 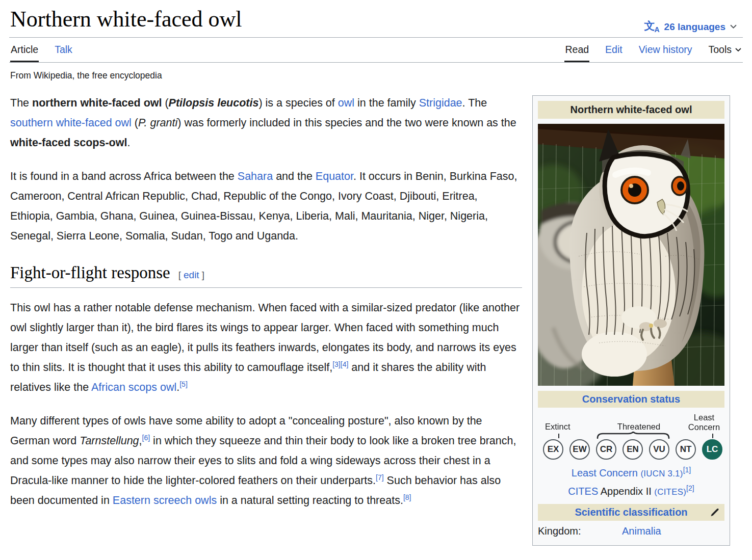 What do you see at coordinates (336, 364) in the screenshot?
I see `reference-link: [3]` at bounding box center [336, 364].